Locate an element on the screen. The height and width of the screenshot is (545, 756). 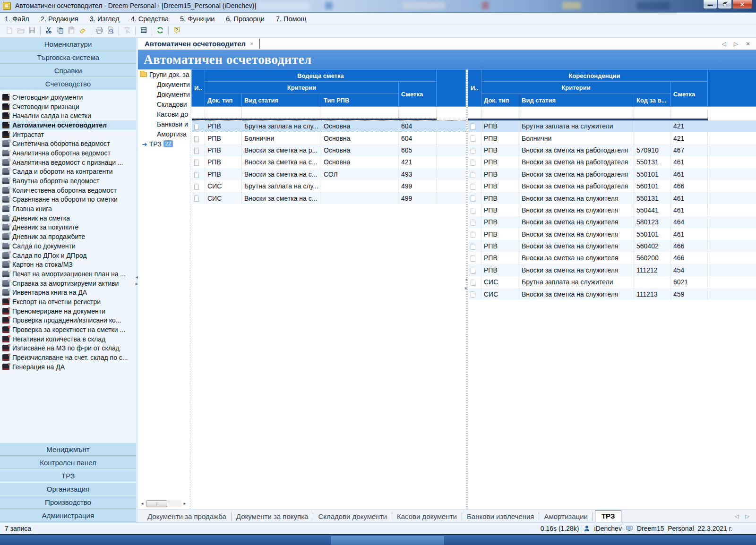
sidebar-item-28: FИзписване на МЗ по ф-ри от склад is located at coordinates (68, 349).